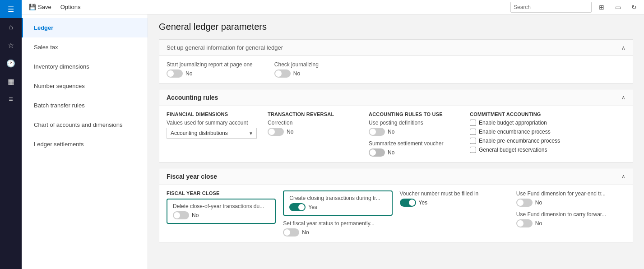 The image size is (644, 269). Describe the element at coordinates (571, 203) in the screenshot. I see `use-fund-toggle-wrap: No` at that location.